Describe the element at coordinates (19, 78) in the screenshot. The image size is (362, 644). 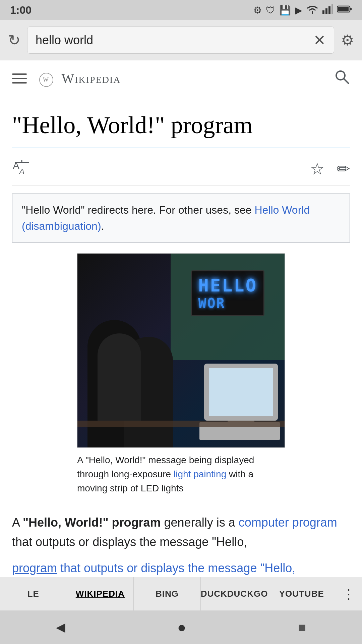
I see `hamburger-menu-button` at that location.